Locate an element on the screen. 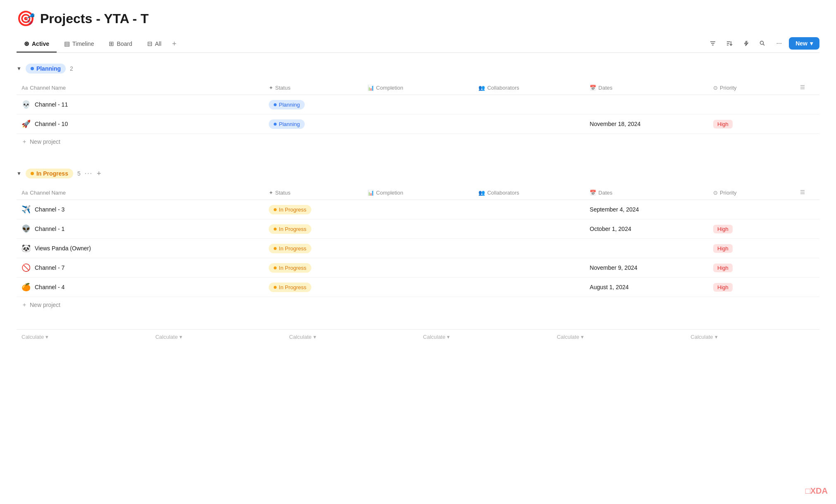 The width and height of the screenshot is (836, 504). page-title: Projects - YTA - T is located at coordinates (94, 19).